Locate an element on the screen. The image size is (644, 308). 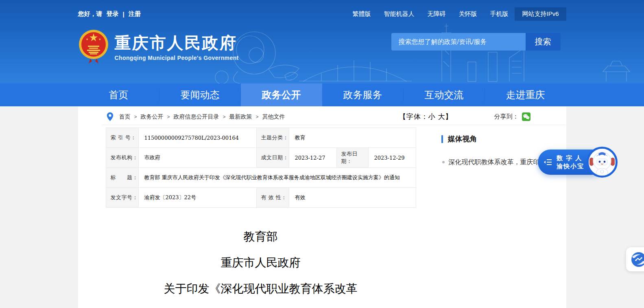
topic-category-label: 主题分类： is located at coordinates (273, 138).